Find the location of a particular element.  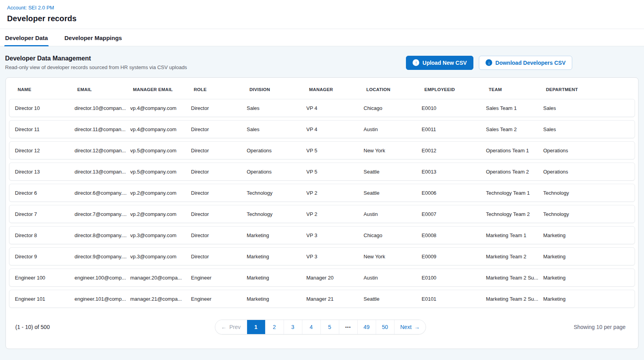

cell-manager-email: vp.2@company.com is located at coordinates (161, 214).